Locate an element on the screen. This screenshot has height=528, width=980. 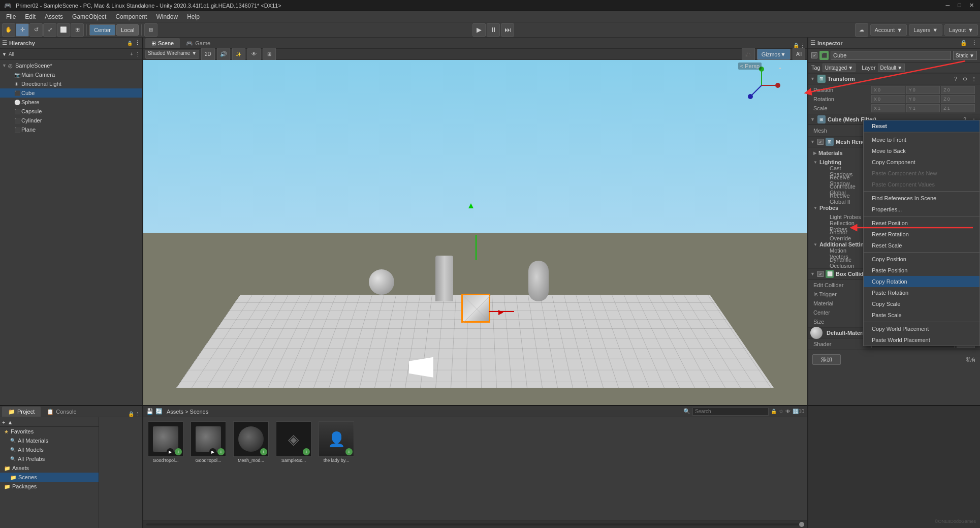
project-options-icon: ⋮ is located at coordinates (138, 414).